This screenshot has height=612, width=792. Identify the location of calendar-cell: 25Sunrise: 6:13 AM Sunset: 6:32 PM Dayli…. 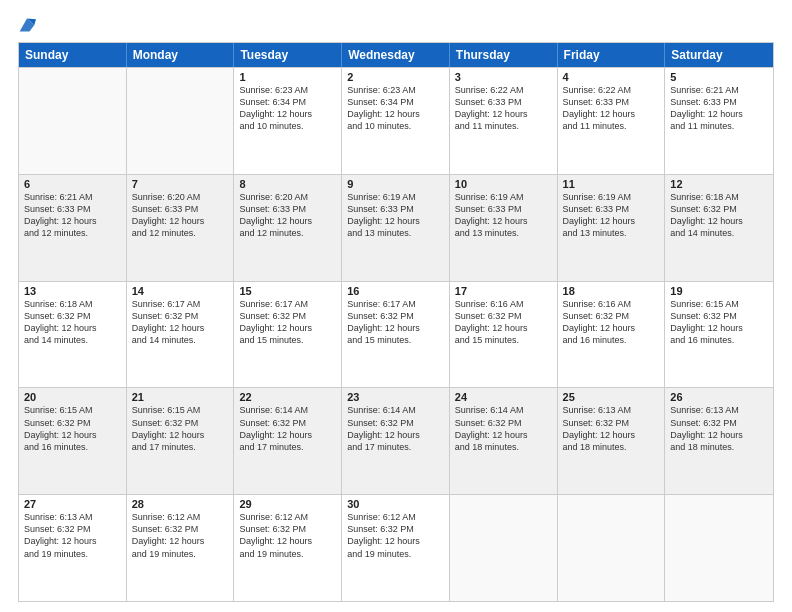
(612, 441).